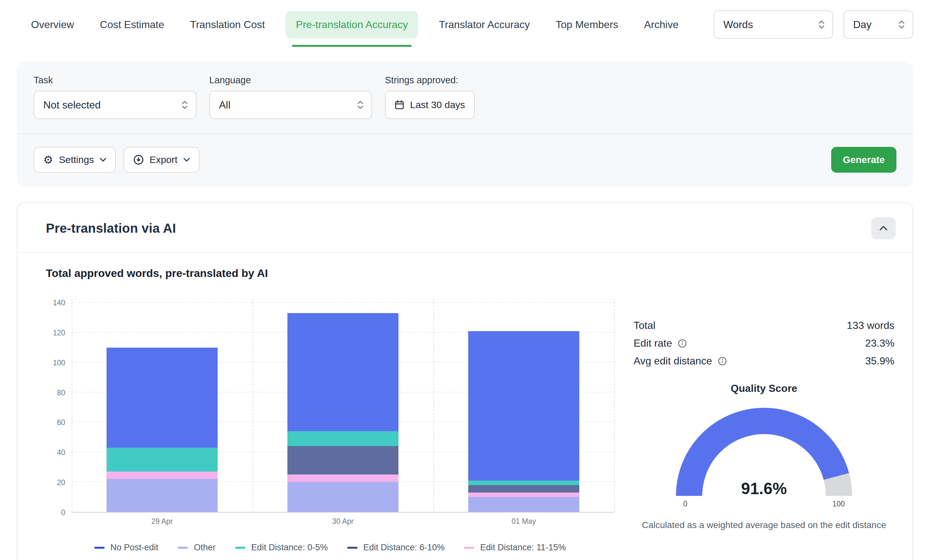  I want to click on bar-30-apr, so click(343, 408).